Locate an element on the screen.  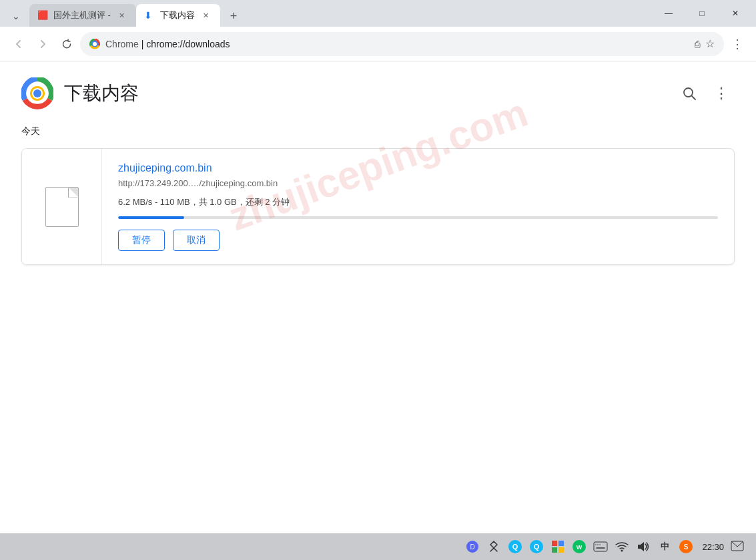
download-actions: 暂停 取消 is located at coordinates (418, 240).